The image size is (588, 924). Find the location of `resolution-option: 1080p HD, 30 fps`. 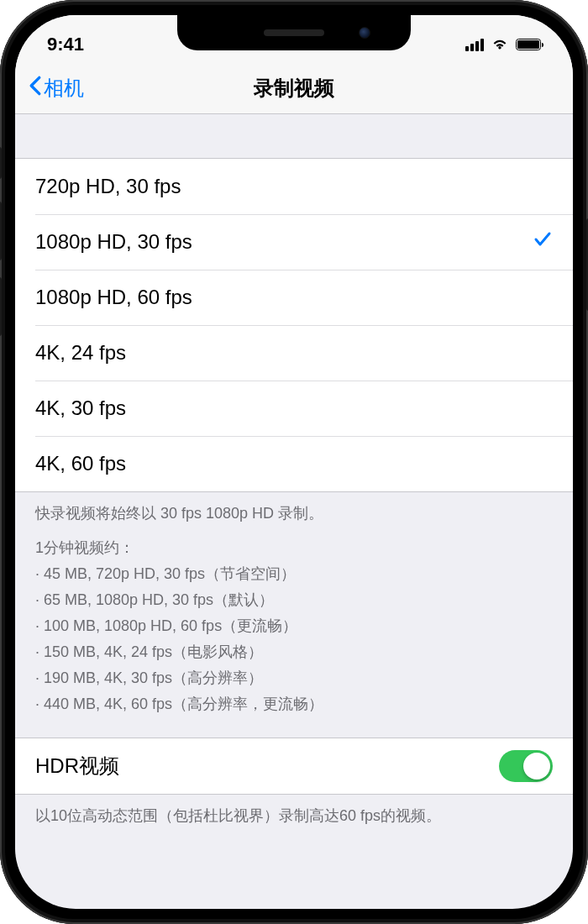

resolution-option: 1080p HD, 30 fps is located at coordinates (294, 242).